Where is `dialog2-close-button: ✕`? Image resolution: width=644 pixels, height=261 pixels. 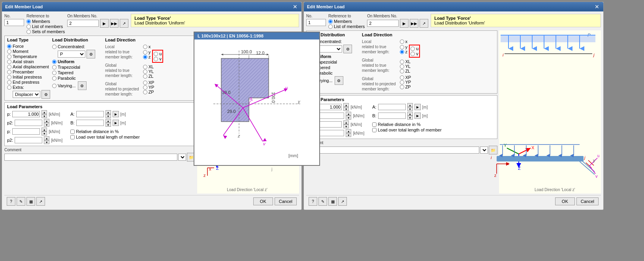 dialog2-close-button: ✕ is located at coordinates (597, 7).